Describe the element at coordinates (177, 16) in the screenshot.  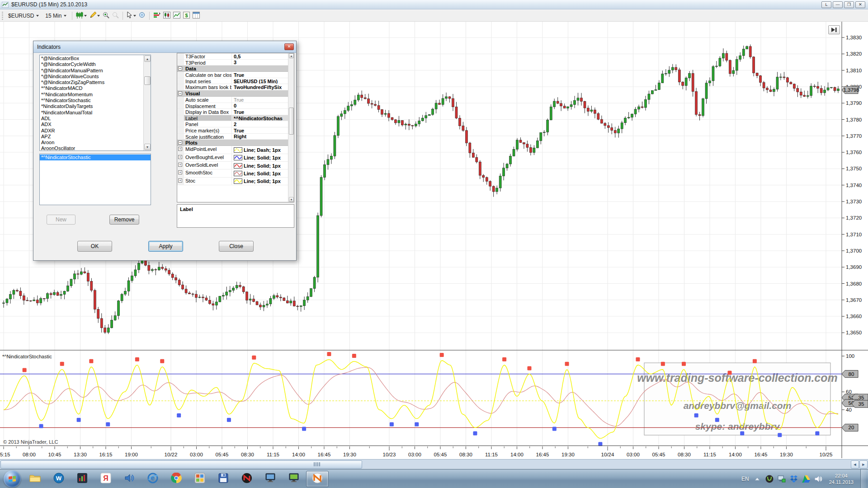
I see `line-chart-button` at that location.